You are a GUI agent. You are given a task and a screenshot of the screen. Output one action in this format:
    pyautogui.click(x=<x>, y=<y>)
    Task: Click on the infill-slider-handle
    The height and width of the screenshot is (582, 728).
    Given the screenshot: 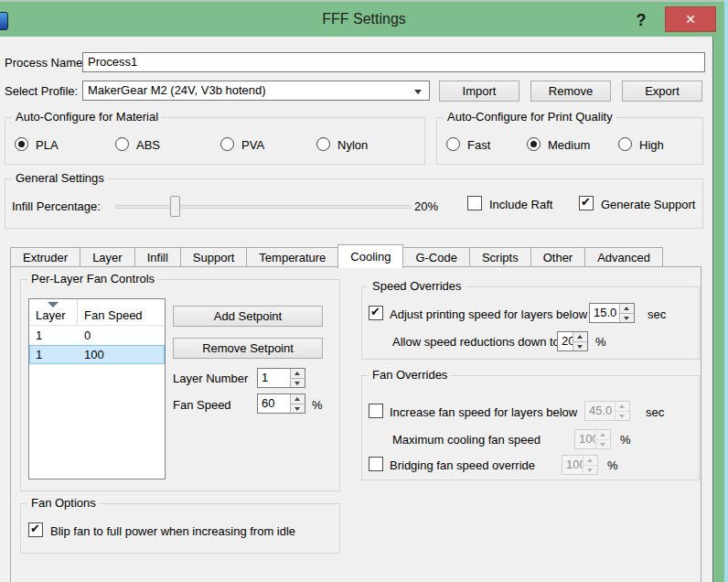 What is the action you would take?
    pyautogui.click(x=176, y=207)
    